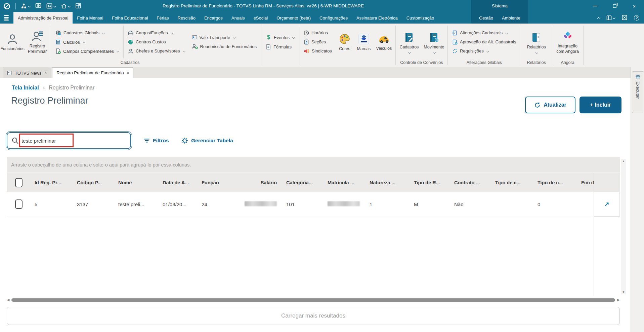  What do you see at coordinates (8, 300) in the screenshot?
I see `scroll-left-icon: ◀` at bounding box center [8, 300].